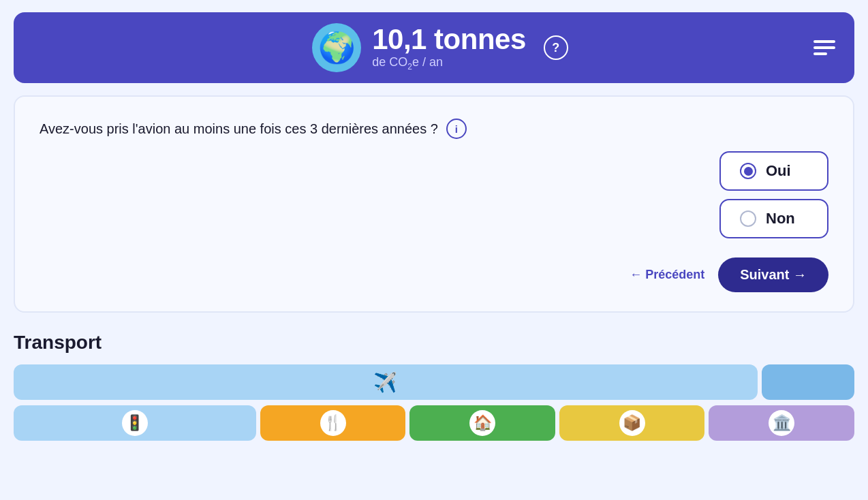 The height and width of the screenshot is (500, 868). What do you see at coordinates (782, 423) in the screenshot?
I see `public-icon: 🏛️` at bounding box center [782, 423].